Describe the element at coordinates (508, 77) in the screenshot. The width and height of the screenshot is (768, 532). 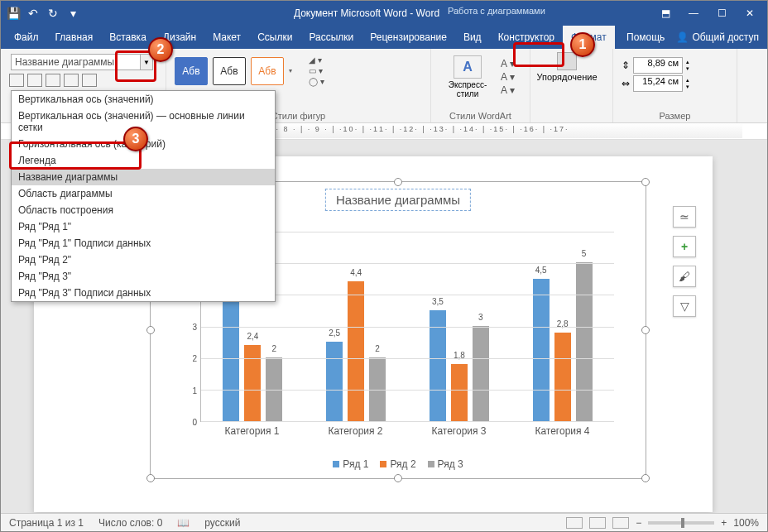
I see `text-outline-button: A ▾` at that location.